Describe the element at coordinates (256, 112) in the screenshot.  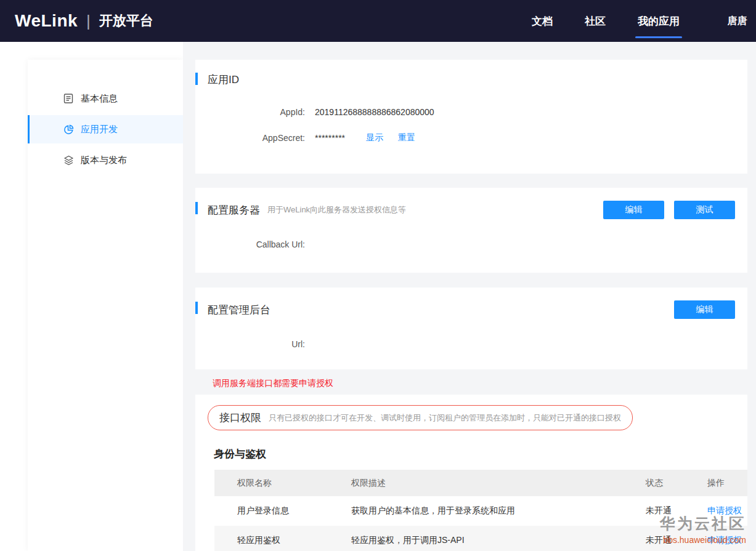
I see `appid-label: AppId:` at that location.